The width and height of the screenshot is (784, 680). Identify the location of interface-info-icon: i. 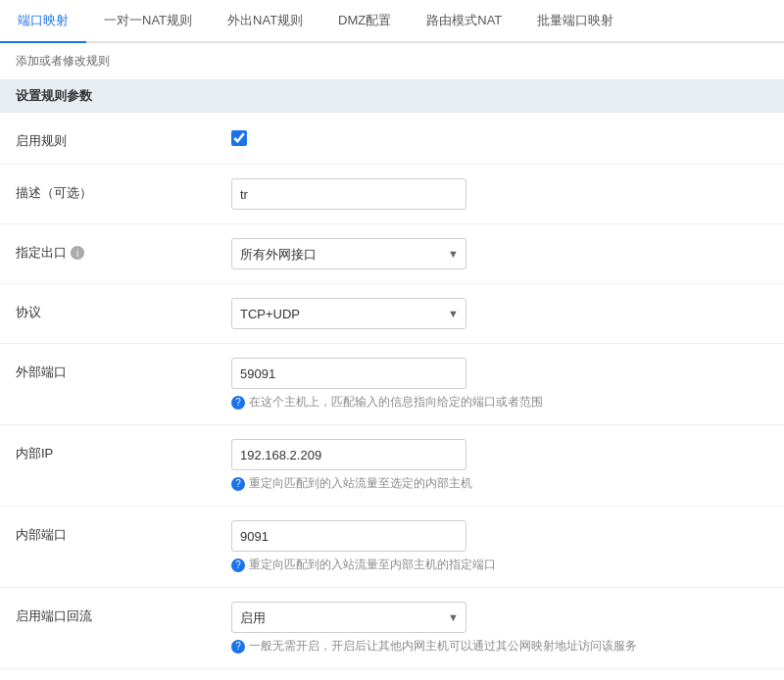
(77, 253).